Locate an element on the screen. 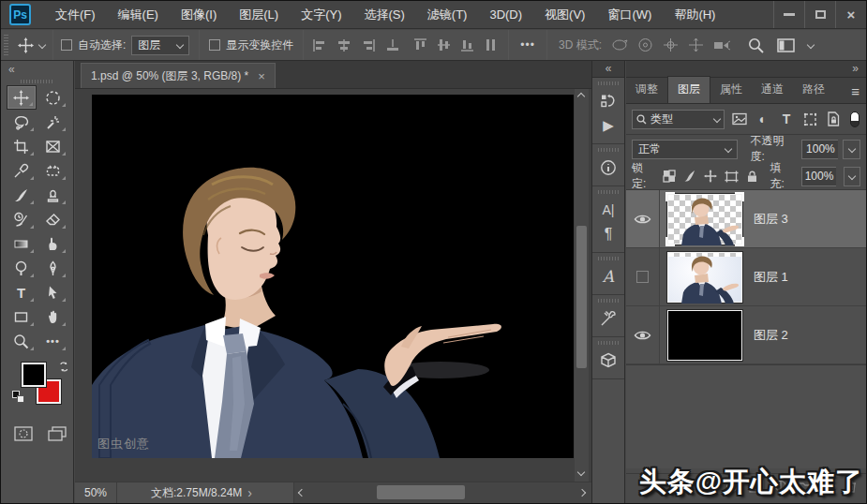  more-options-button: ••• is located at coordinates (528, 45).